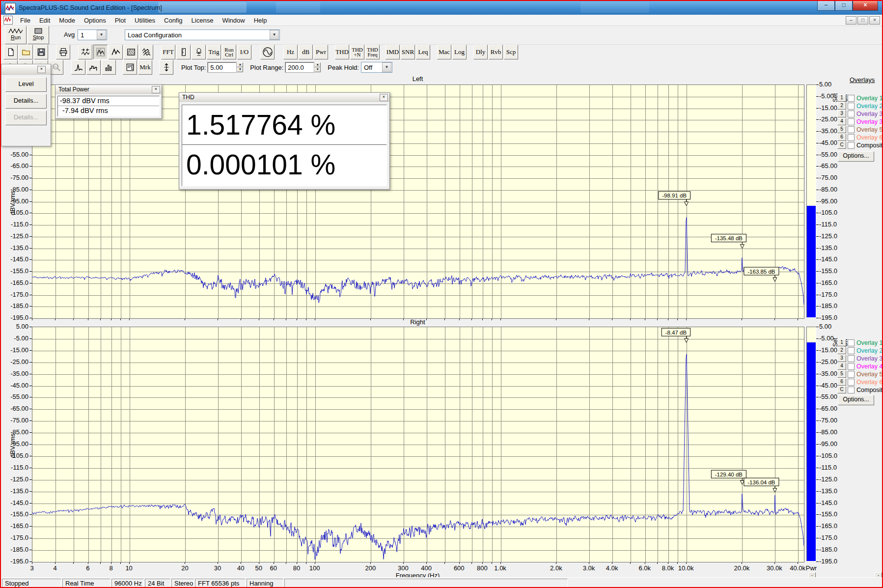  I want to click on surface-button, so click(146, 52).